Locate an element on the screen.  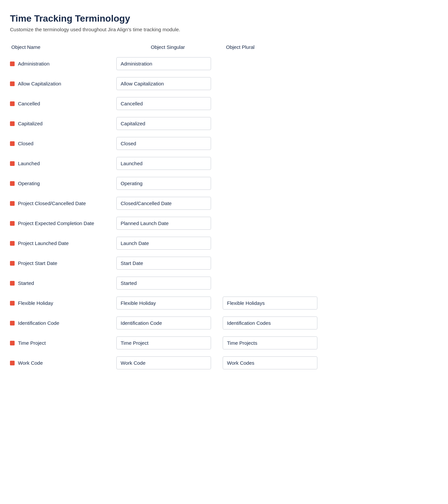
object-name-label-flexible-holiday: Flexible Holiday is located at coordinates (36, 303).